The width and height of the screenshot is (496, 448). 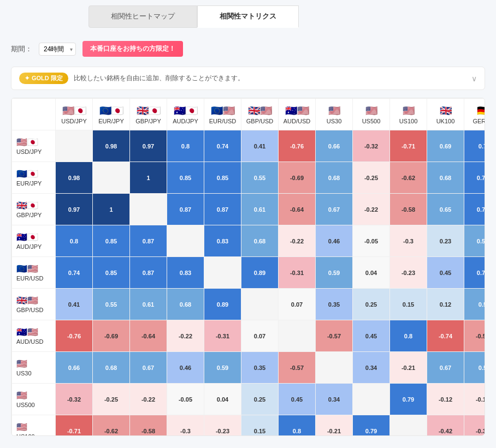 What do you see at coordinates (409, 241) in the screenshot?
I see `cell-3-9: -0.3` at bounding box center [409, 241].